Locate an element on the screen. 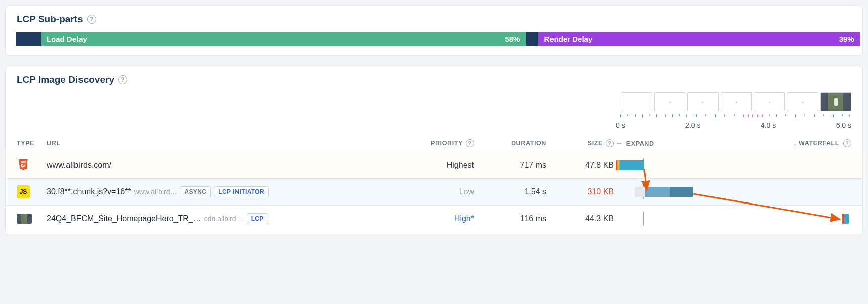 This screenshot has height=304, width=868. subparts-segment: Load Delay58% is located at coordinates (284, 39).